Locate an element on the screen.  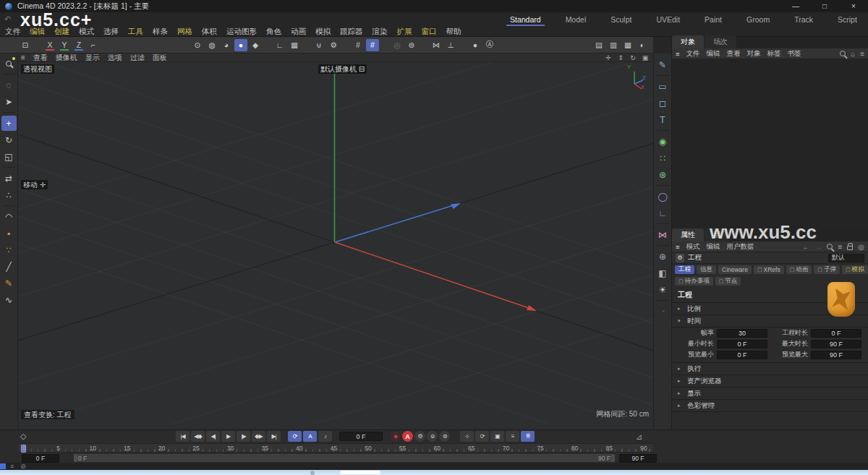
prev-key-button: ◀◆ is located at coordinates (198, 437).